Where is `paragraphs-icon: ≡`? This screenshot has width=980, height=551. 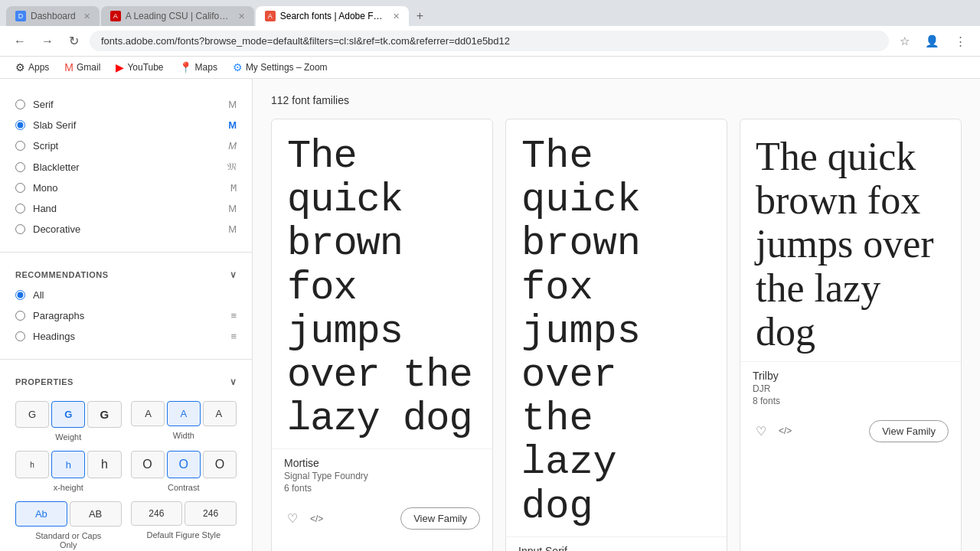
paragraphs-icon: ≡ is located at coordinates (234, 315).